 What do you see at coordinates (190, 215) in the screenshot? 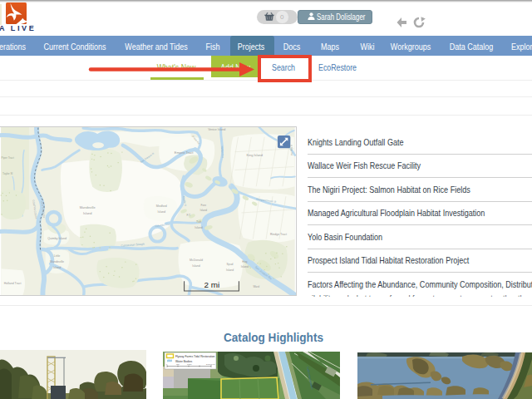
I see `svg-text: F.T.` at bounding box center [190, 215].